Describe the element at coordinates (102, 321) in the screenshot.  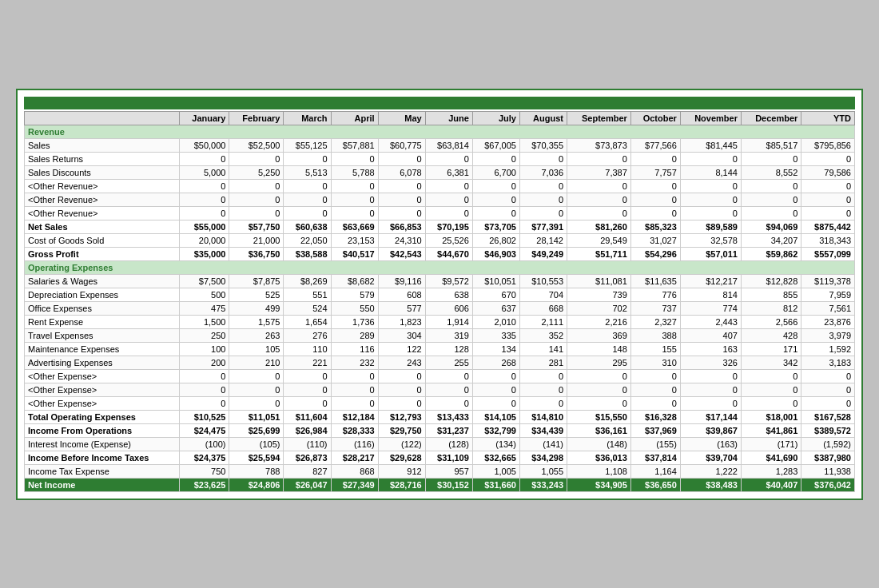
I see `row-label: Rent Expense` at that location.